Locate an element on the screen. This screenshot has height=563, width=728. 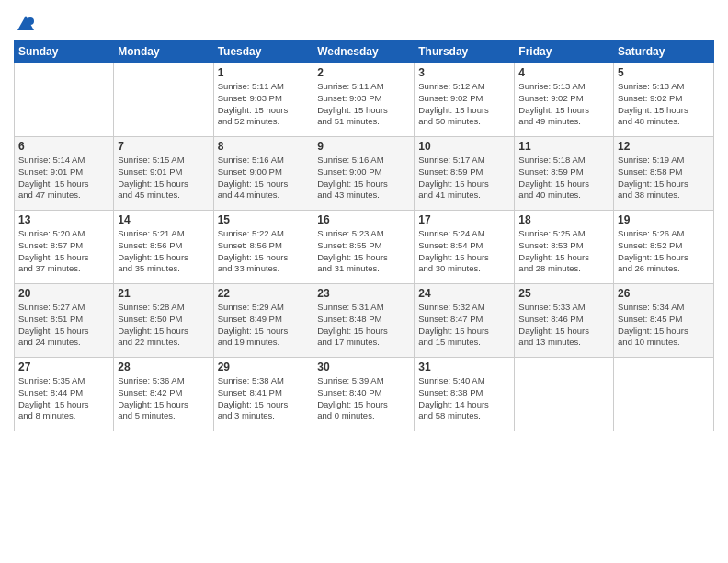
day-info: Sunrise: 5:34 AM Sunset: 8:45 PM Dayligh… is located at coordinates (664, 326).